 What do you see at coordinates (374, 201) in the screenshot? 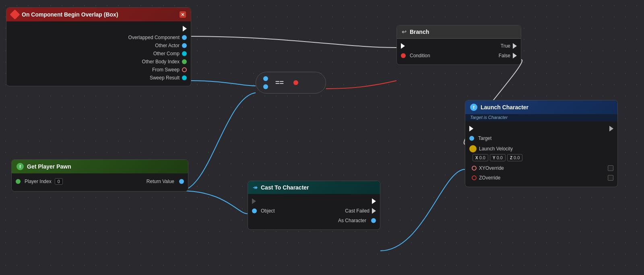
I see `cast-exec-out` at bounding box center [374, 201].